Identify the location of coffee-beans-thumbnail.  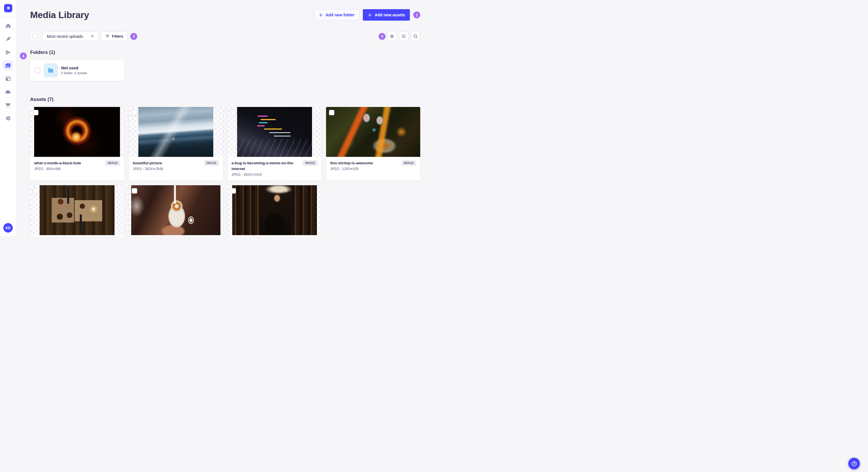
(77, 210).